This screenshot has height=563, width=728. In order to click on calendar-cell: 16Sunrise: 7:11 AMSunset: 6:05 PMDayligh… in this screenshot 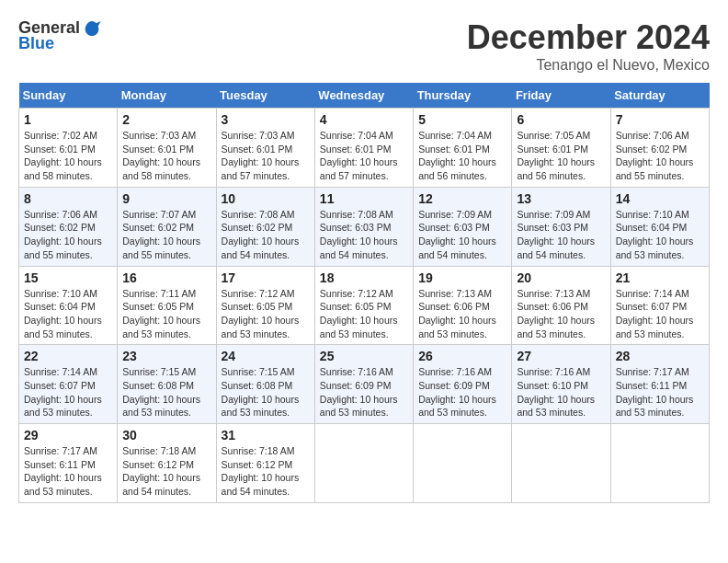, I will do `click(167, 305)`.